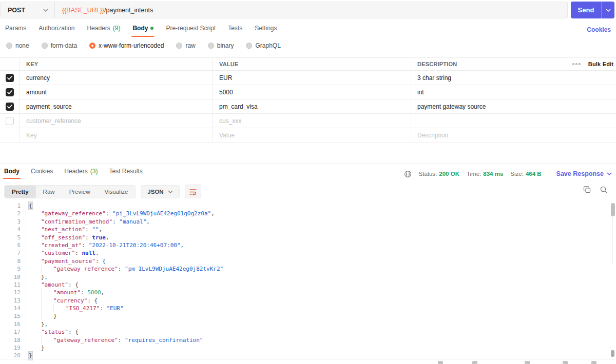  I want to click on param-value-cell: 5000, so click(312, 92).